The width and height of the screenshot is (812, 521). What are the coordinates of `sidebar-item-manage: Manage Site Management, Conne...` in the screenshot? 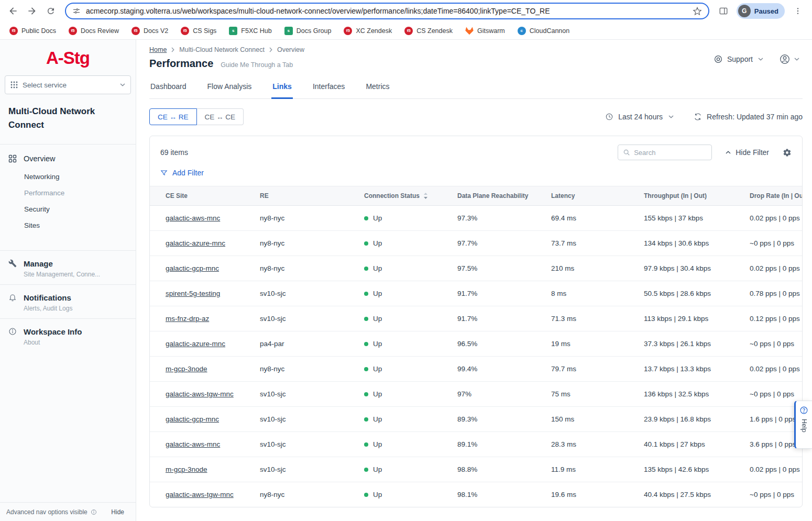 It's located at (68, 267).